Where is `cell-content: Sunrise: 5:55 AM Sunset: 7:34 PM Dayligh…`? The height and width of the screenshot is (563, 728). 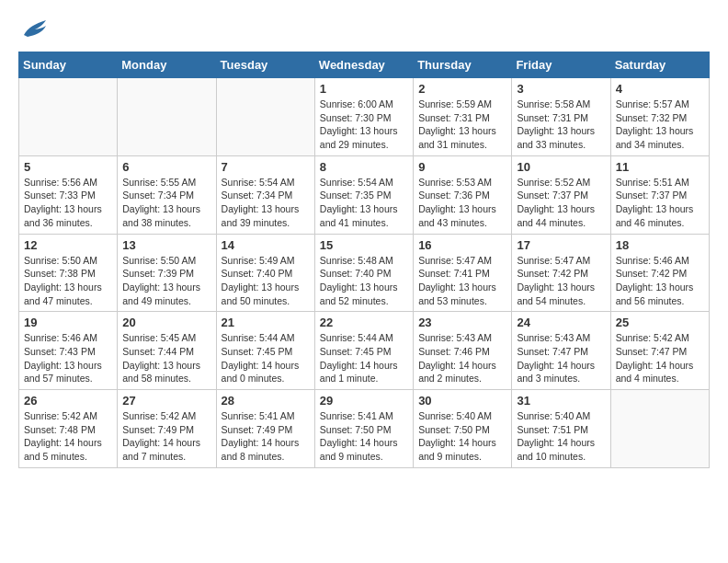 cell-content: Sunrise: 5:55 AM Sunset: 7:34 PM Dayligh… is located at coordinates (166, 202).